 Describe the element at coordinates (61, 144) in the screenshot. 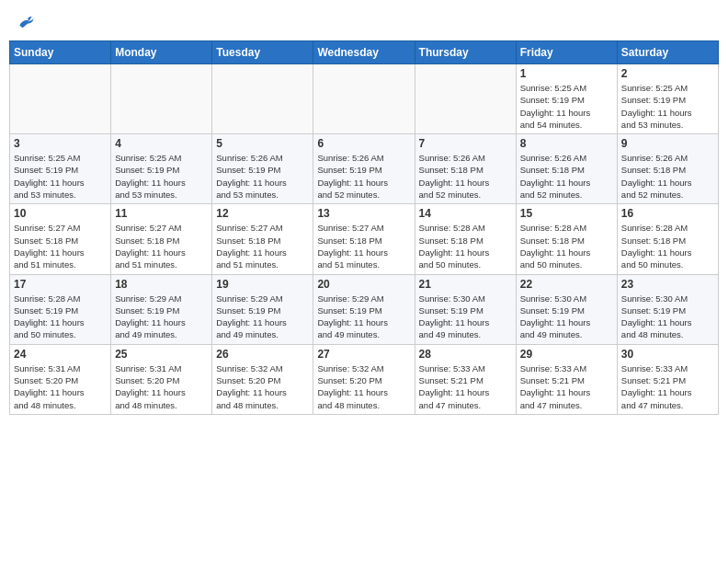

I see `day-number: 3` at that location.